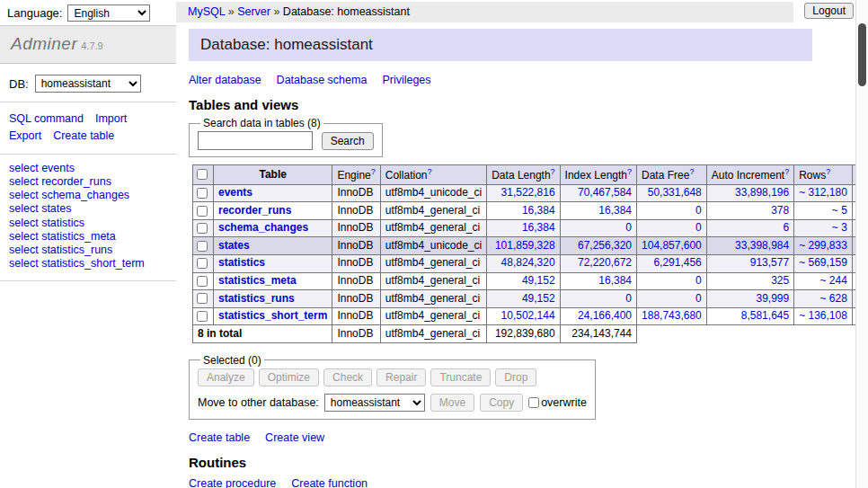 The width and height of the screenshot is (868, 488). Describe the element at coordinates (235, 192) in the screenshot. I see `table-name-link: events` at that location.